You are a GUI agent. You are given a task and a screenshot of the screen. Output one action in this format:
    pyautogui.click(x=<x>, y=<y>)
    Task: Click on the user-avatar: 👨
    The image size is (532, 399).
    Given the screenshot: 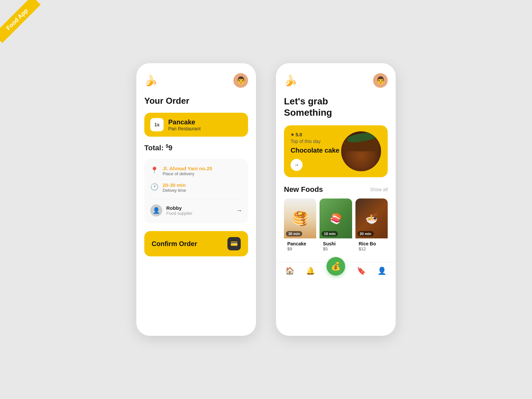 What is the action you would take?
    pyautogui.click(x=241, y=80)
    